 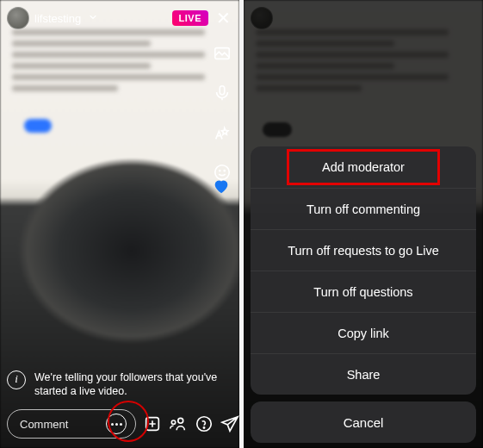 What do you see at coordinates (38, 126) in the screenshot?
I see `blurred-pill` at bounding box center [38, 126].